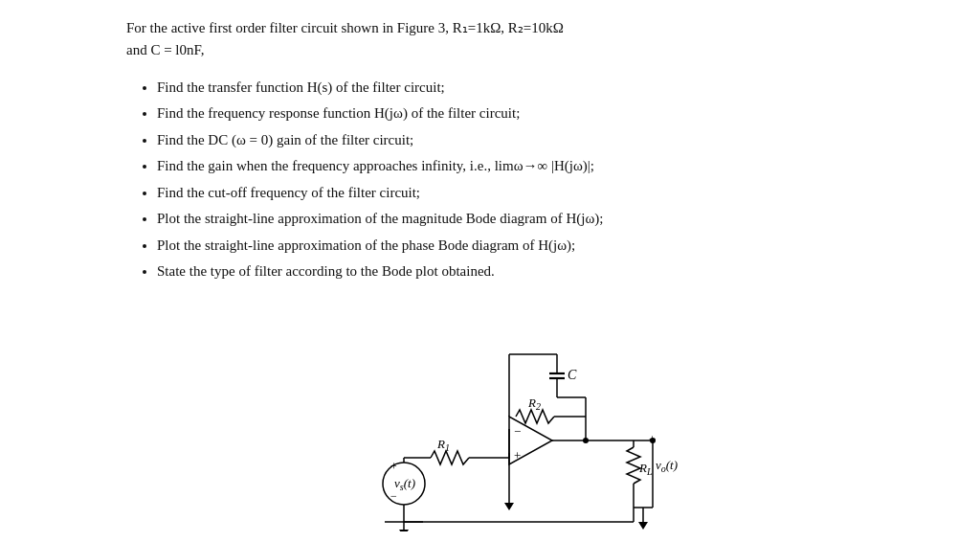 The width and height of the screenshot is (980, 542). What do you see at coordinates (534, 404) in the screenshot?
I see `svg-text: R2` at bounding box center [534, 404].